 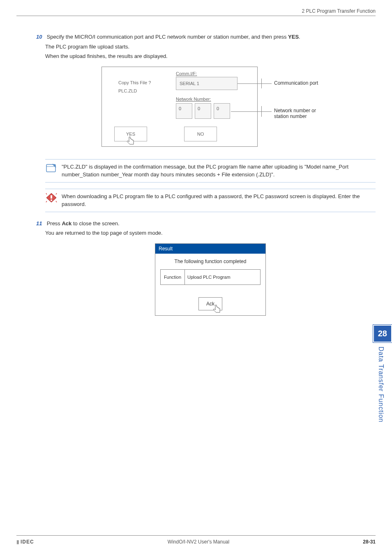 What do you see at coordinates (210, 233) in the screenshot?
I see `step-11-line2: You are returned to the top page of syst…` at bounding box center [210, 233].